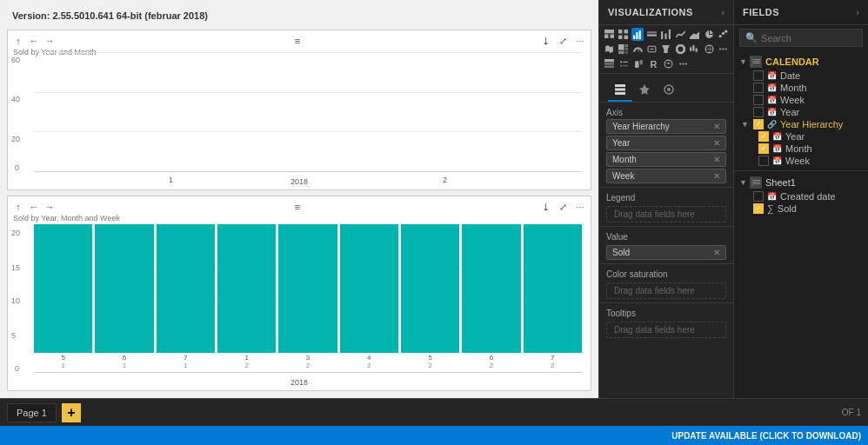 This screenshot has width=868, height=445. Describe the element at coordinates (669, 90) in the screenshot. I see `vis-tab-analytics` at that location.